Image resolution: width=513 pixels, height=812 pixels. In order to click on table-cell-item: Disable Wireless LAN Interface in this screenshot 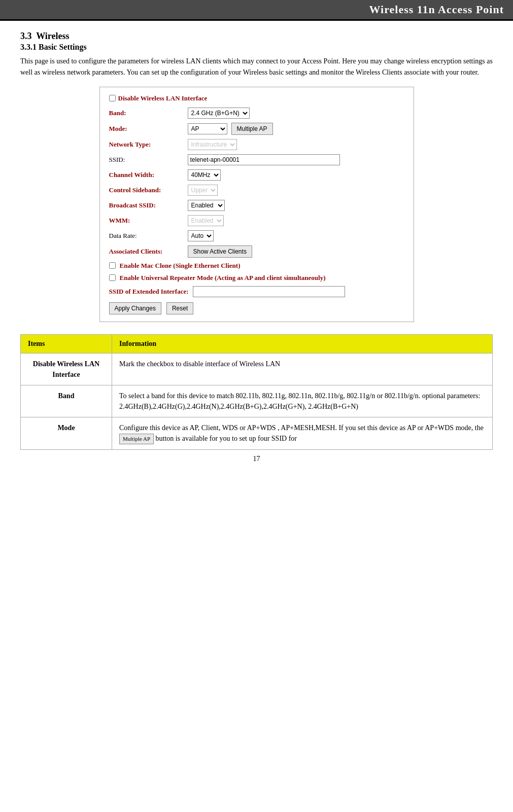, I will do `click(66, 369)`.